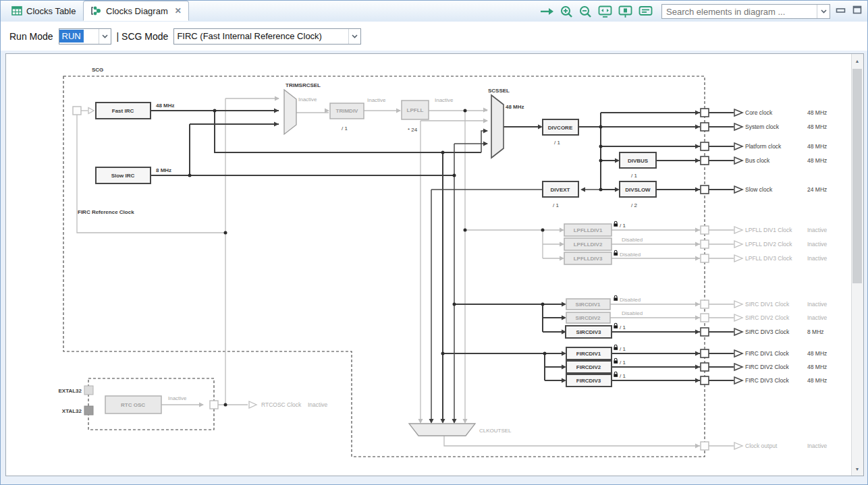  Describe the element at coordinates (759, 113) in the screenshot. I see `svg-text: Core clock` at that location.